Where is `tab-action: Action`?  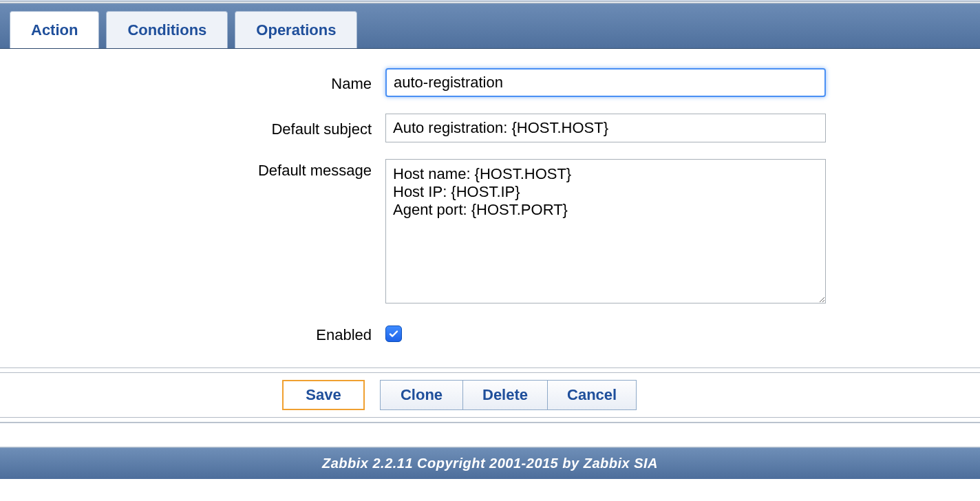 tab-action: Action is located at coordinates (54, 30).